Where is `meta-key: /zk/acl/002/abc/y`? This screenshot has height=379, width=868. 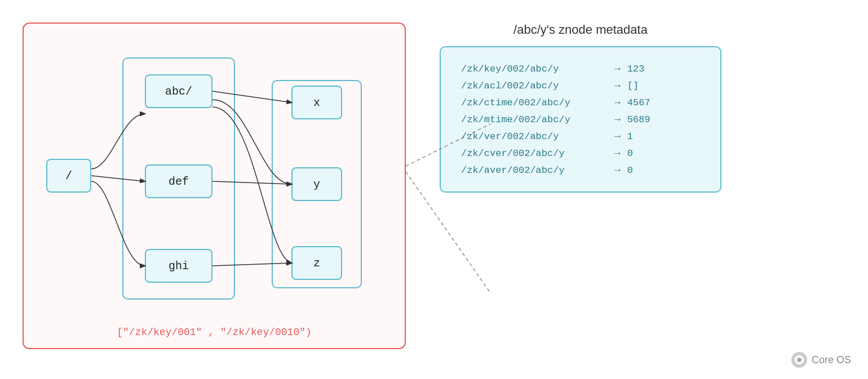 meta-key: /zk/acl/002/abc/y is located at coordinates (534, 86).